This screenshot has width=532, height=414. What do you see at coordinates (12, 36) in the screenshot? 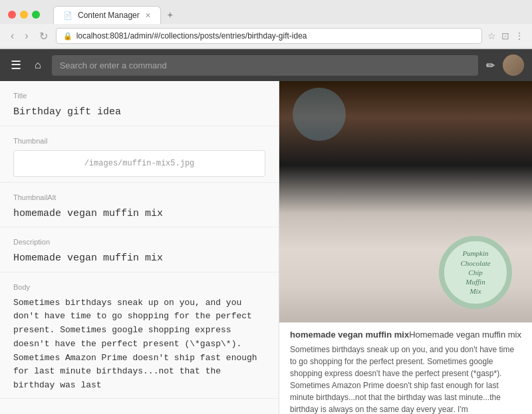
I see `back-button: ‹` at bounding box center [12, 36].